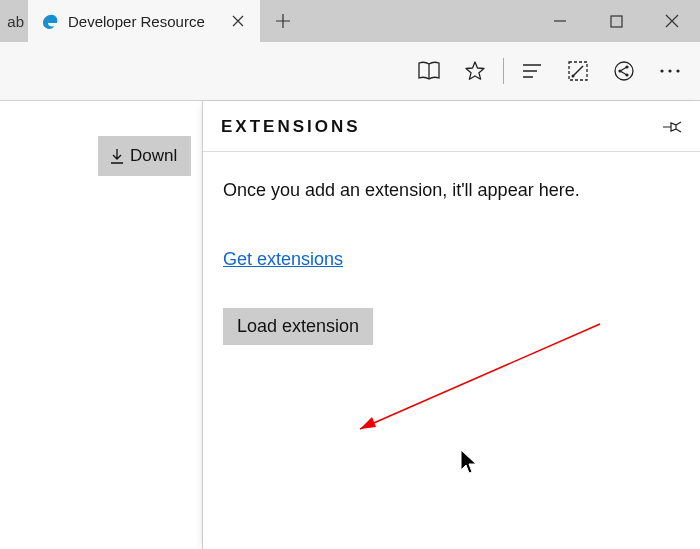 This screenshot has height=549, width=700. What do you see at coordinates (238, 21) in the screenshot?
I see `tab-close-button` at bounding box center [238, 21].